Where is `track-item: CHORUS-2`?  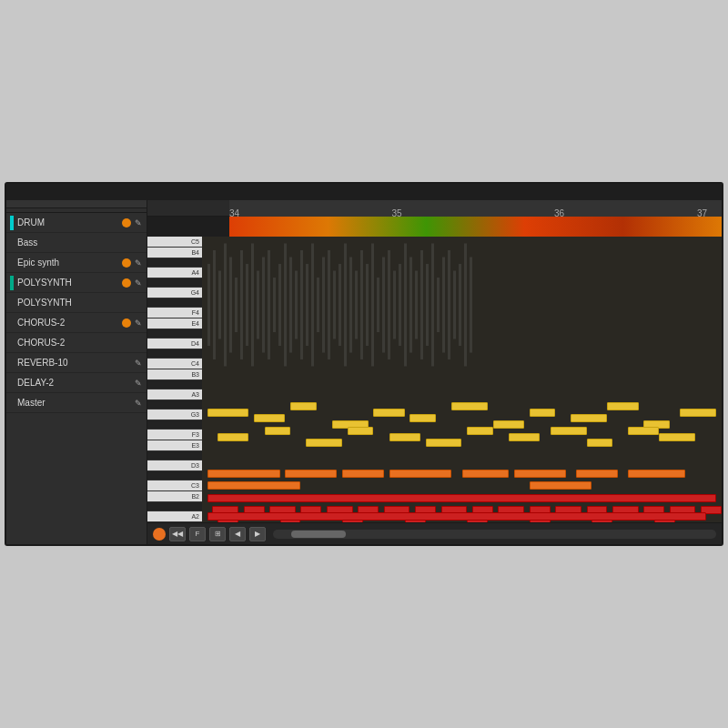
track-item: CHORUS-2 is located at coordinates (76, 343).